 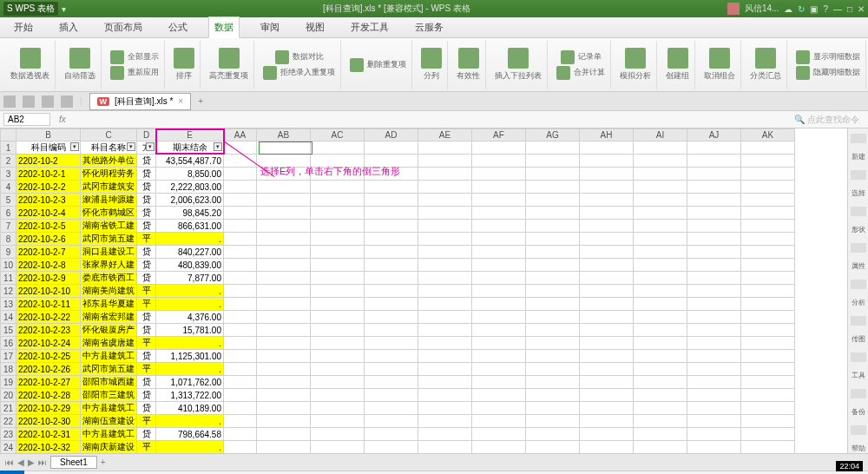 I want to click on table-row: 72202-10-2-5湖南省铁工建贷866,631.00, so click(x=398, y=226).